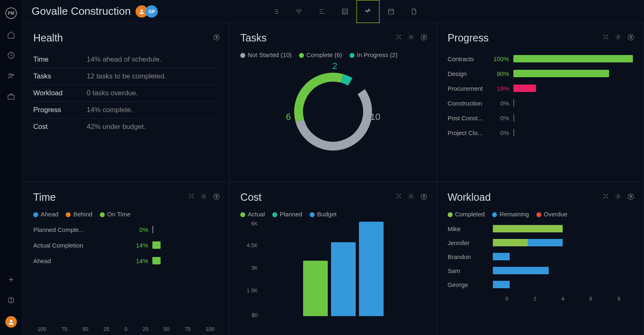 Image resolution: width=644 pixels, height=335 pixels. What do you see at coordinates (540, 59) in the screenshot?
I see `progress-row: Contracts100%` at bounding box center [540, 59].